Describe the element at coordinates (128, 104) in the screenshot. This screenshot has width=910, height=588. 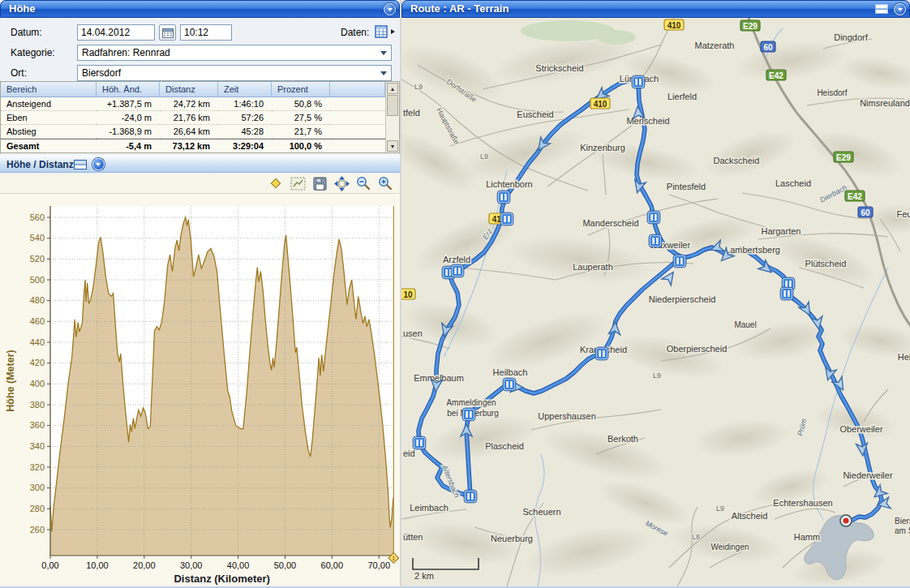
I see `table-row-cell: +1.387,5 m` at that location.